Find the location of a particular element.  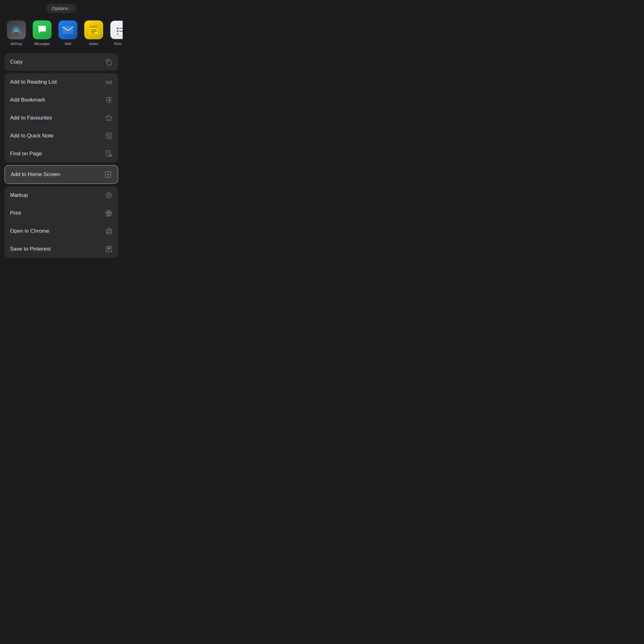

save-pinterest-label: Save to Pinterest is located at coordinates (30, 249).